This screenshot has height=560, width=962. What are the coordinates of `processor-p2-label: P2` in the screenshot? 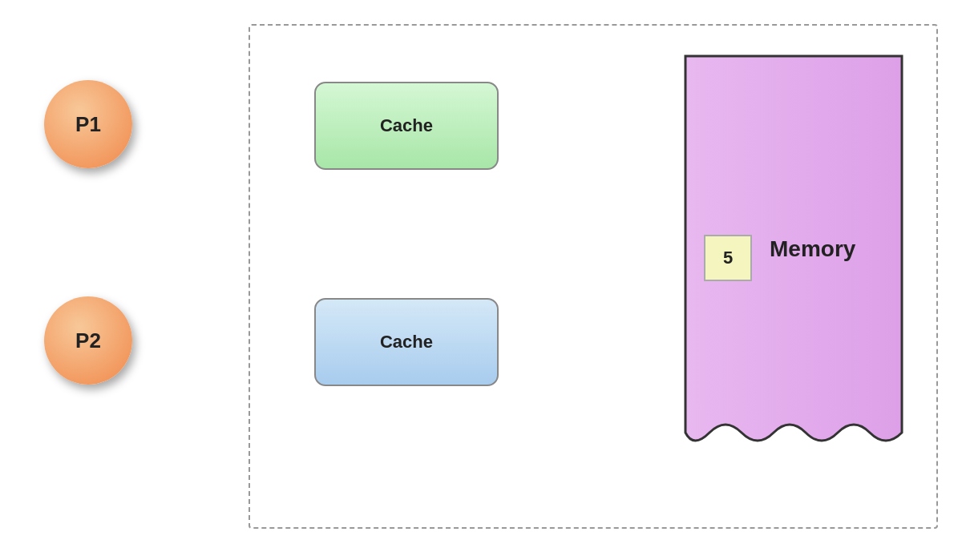 It's located at (88, 341).